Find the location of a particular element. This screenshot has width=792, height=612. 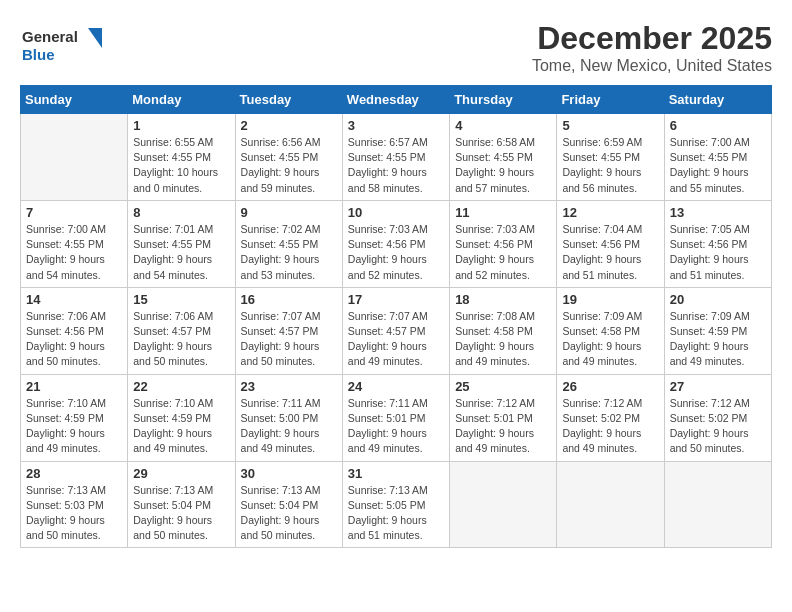

calendar-cell: 21Sunrise: 7:10 AMSunset: 4:59 PMDayligh… is located at coordinates (74, 418).